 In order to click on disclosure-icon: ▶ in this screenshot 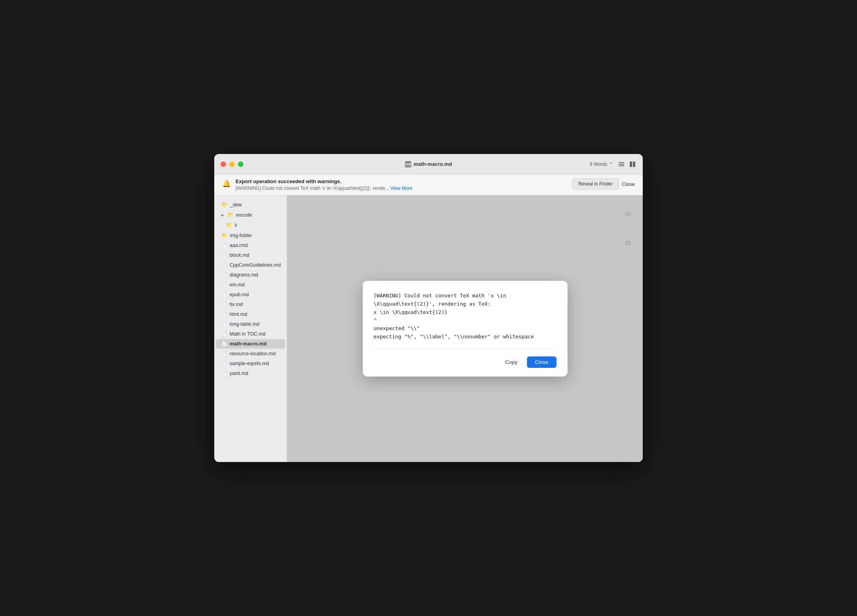, I will do `click(223, 215)`.